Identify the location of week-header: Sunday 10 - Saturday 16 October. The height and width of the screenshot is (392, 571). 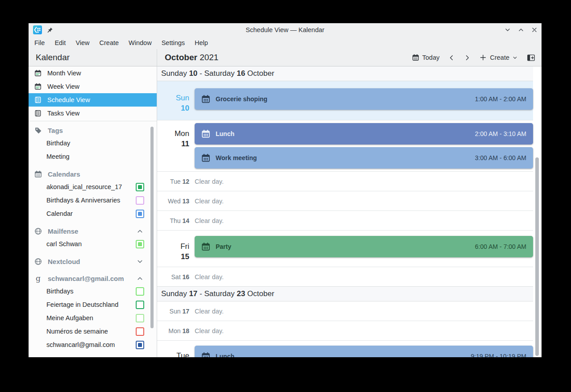
(345, 74).